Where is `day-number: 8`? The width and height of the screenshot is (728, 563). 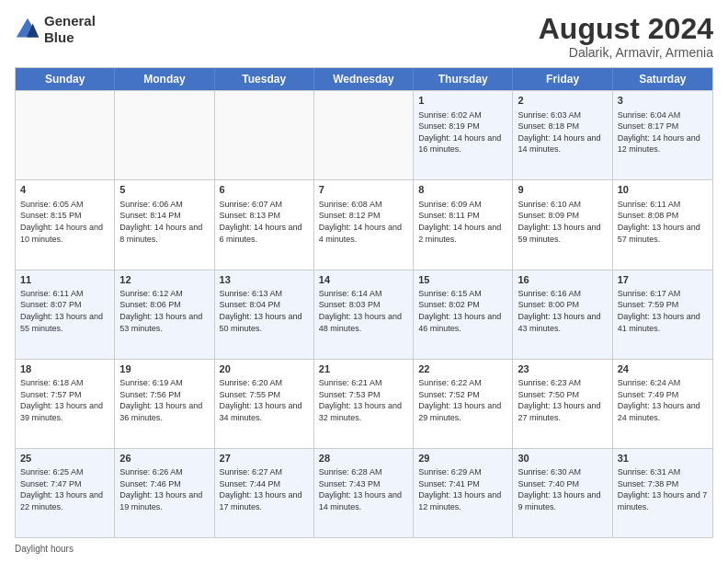
day-number: 8 is located at coordinates (463, 190).